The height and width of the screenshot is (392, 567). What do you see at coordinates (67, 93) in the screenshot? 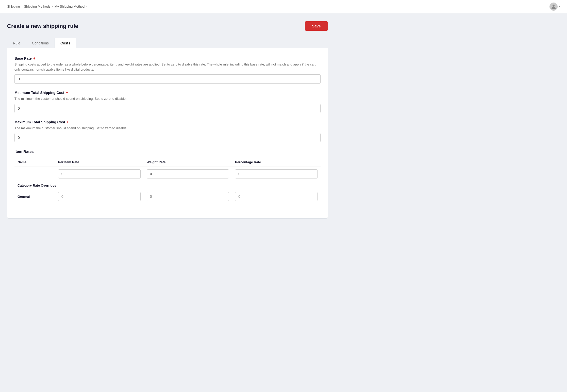
I see `min-shipping-cost-required: ✦` at bounding box center [67, 93].